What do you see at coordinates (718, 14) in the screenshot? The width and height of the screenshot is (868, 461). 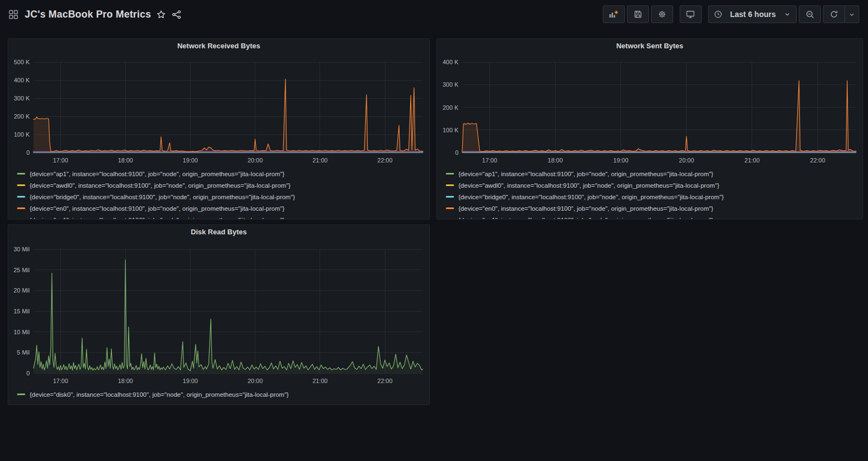 I see `clock-icon` at bounding box center [718, 14].